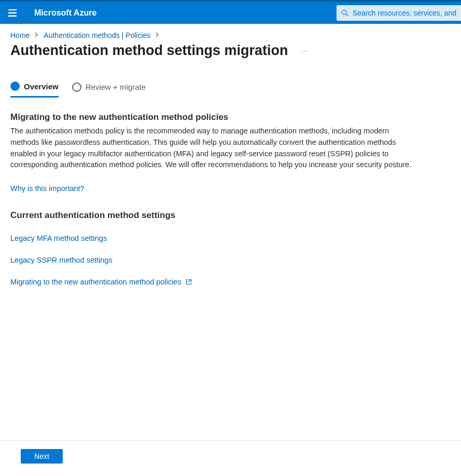 This screenshot has width=461, height=476. I want to click on brand-label: Microsoft Azure, so click(61, 13).